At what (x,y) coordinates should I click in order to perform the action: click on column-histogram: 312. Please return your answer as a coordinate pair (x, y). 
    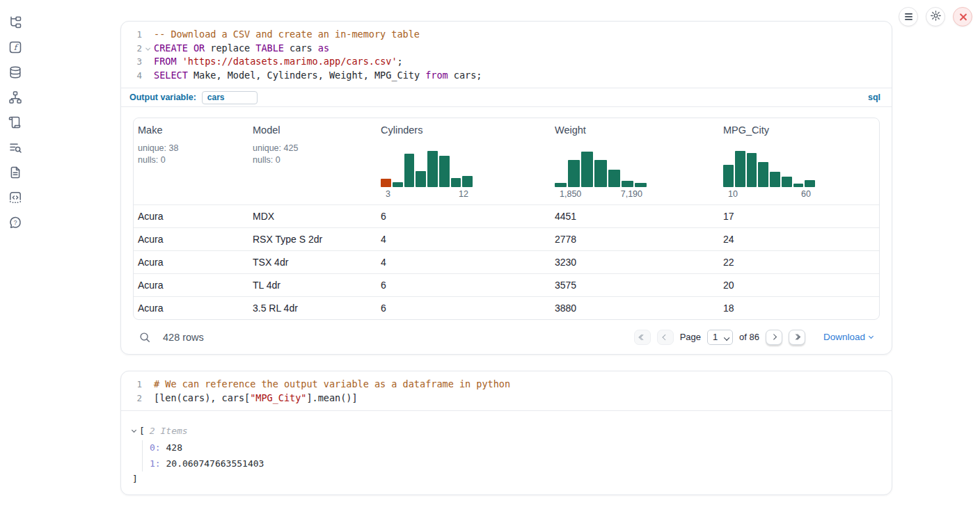
    Looking at the image, I should click on (427, 174).